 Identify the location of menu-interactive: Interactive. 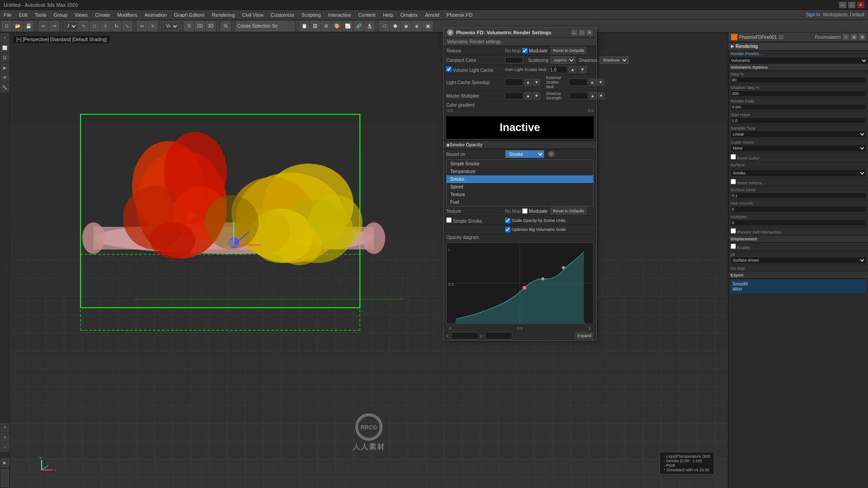
(340, 14).